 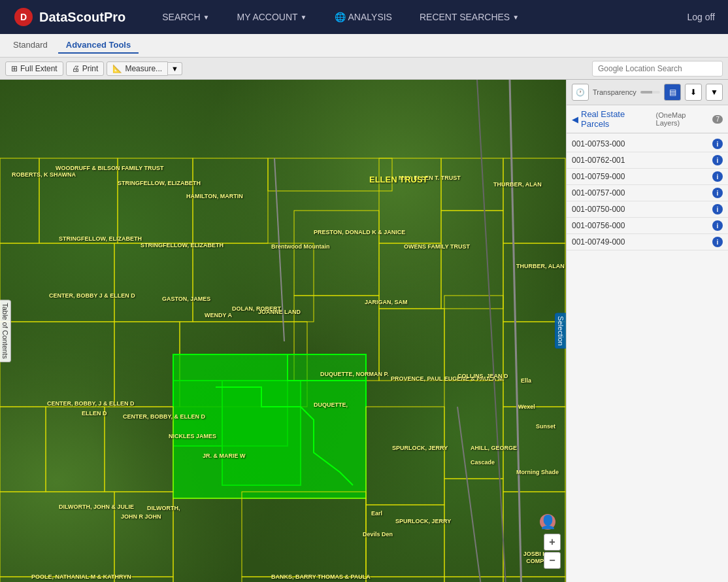 I want to click on layers-title: Real Estate Parcels, so click(x=617, y=119).